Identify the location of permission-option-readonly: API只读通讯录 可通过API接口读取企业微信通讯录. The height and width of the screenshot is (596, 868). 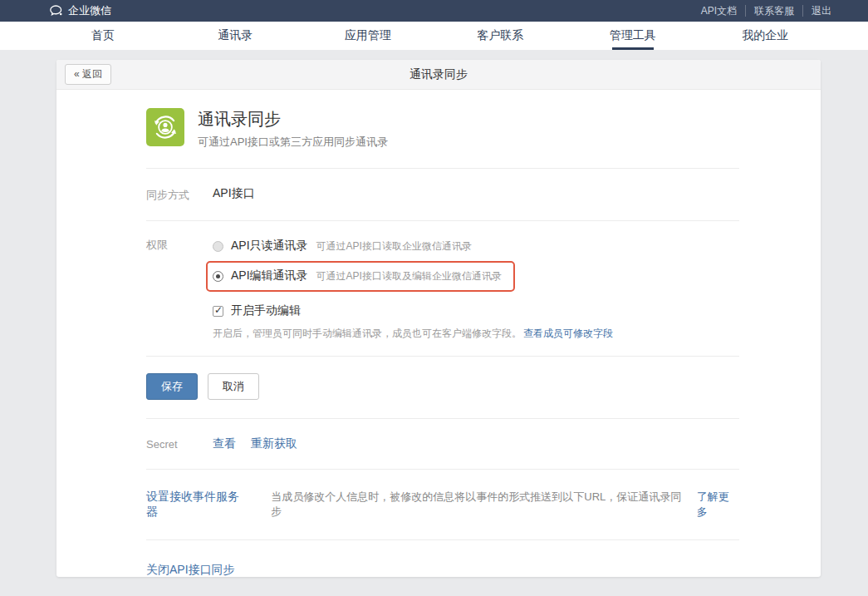
(413, 246).